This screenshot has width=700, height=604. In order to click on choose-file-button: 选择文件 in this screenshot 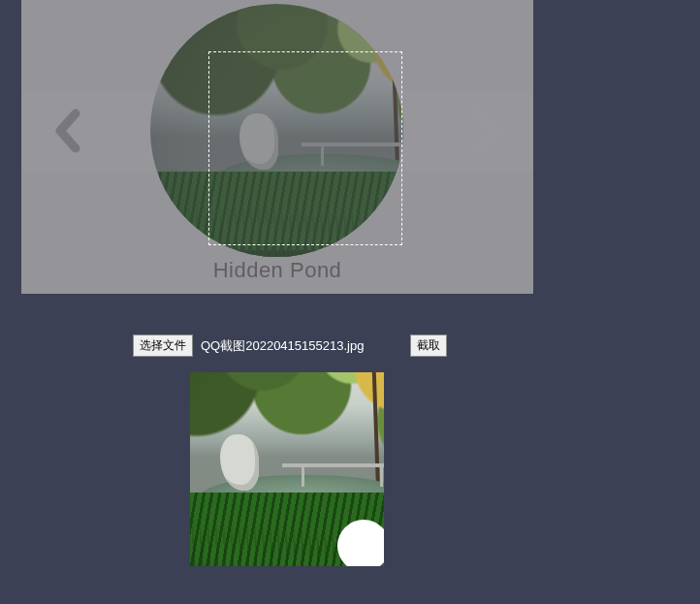, I will do `click(163, 345)`.